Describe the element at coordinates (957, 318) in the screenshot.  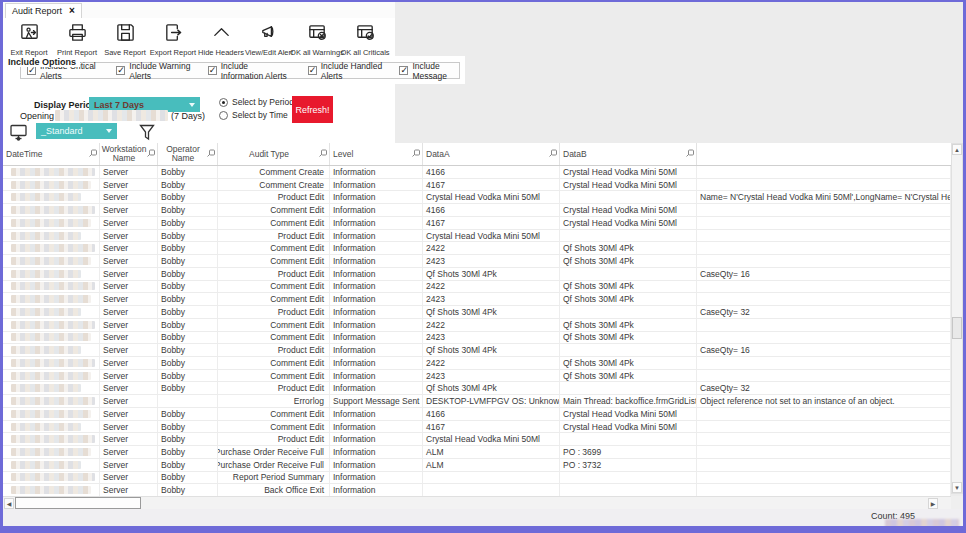
I see `vertical-scrollbar: ▲ ▼` at that location.